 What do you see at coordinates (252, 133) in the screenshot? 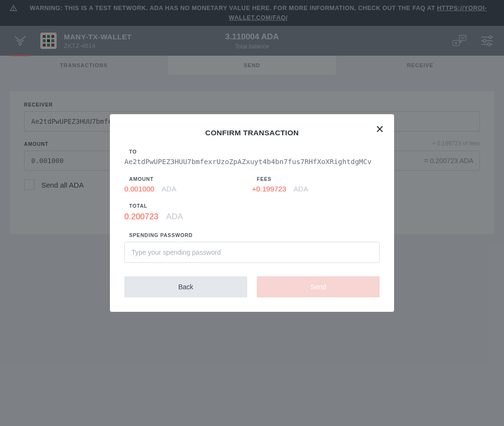
I see `modal-title: CONFIRM TRANSACTION` at bounding box center [252, 133].